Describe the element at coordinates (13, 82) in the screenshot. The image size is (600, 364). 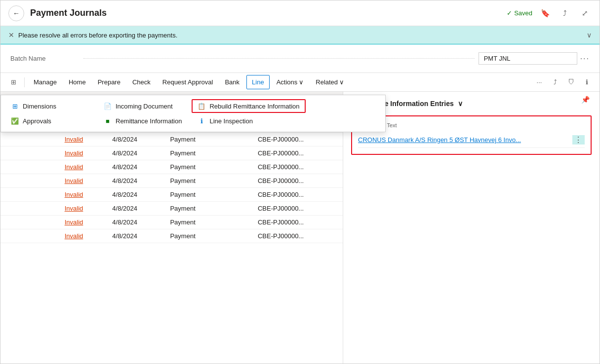
I see `grid-icon-button: ⊞` at that location.